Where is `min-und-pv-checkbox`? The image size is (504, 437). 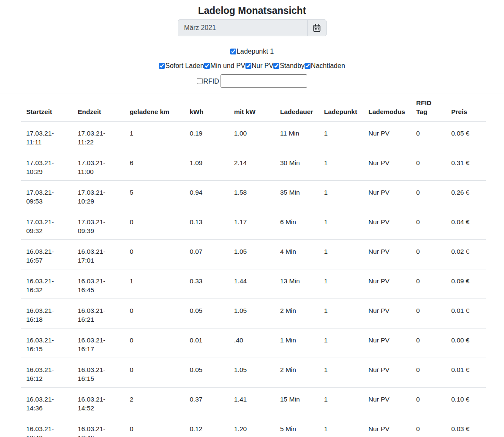 min-und-pv-checkbox is located at coordinates (207, 66).